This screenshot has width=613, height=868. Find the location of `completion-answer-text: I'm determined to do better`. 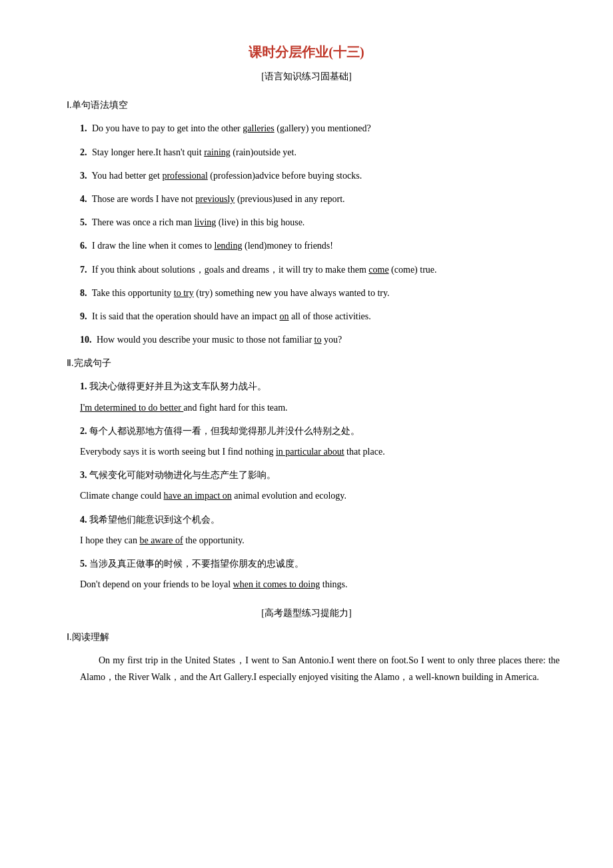

completion-answer-text: I'm determined to do better is located at coordinates (132, 408).